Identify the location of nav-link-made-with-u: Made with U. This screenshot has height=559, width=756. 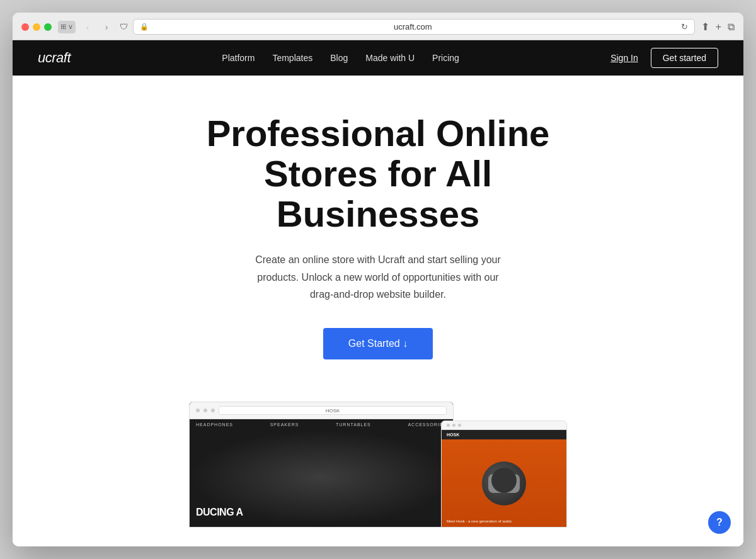
(390, 58).